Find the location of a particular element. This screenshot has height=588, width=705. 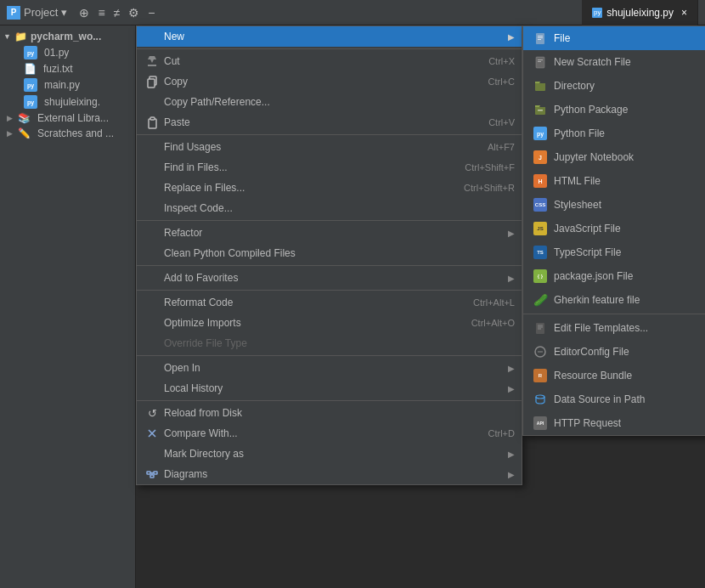

nav-icon-3: ≠ is located at coordinates (117, 13).